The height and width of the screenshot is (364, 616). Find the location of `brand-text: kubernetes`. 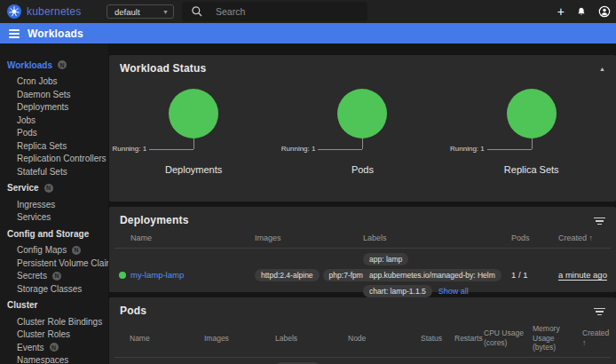

brand-text: kubernetes is located at coordinates (53, 12).